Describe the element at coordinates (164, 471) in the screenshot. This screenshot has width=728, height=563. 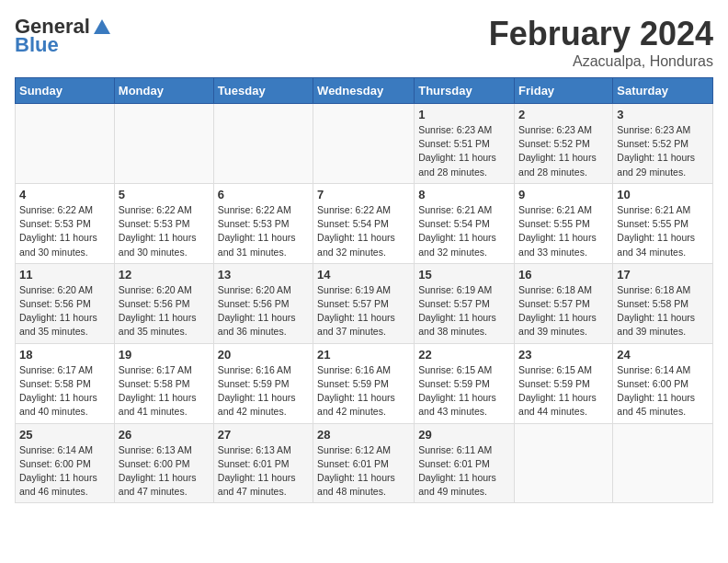
I see `day-info: Sunrise: 6:13 AM Sunset: 6:00 PM Dayligh…` at that location.